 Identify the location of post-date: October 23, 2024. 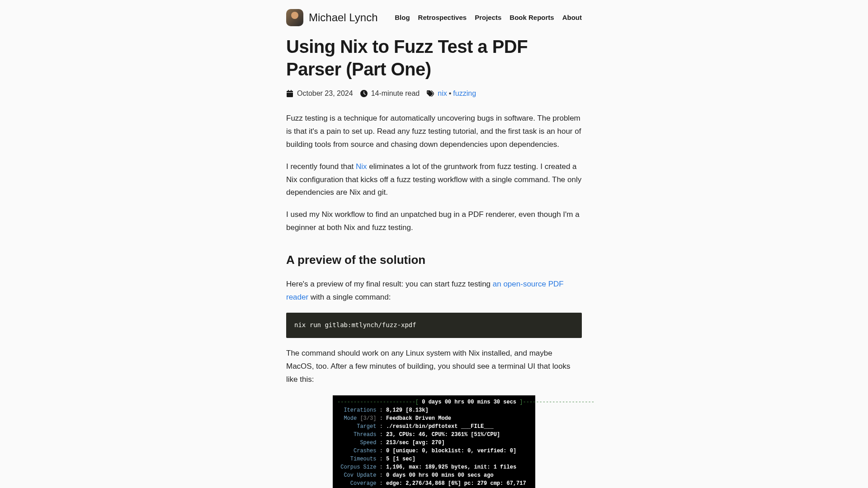
(325, 94).